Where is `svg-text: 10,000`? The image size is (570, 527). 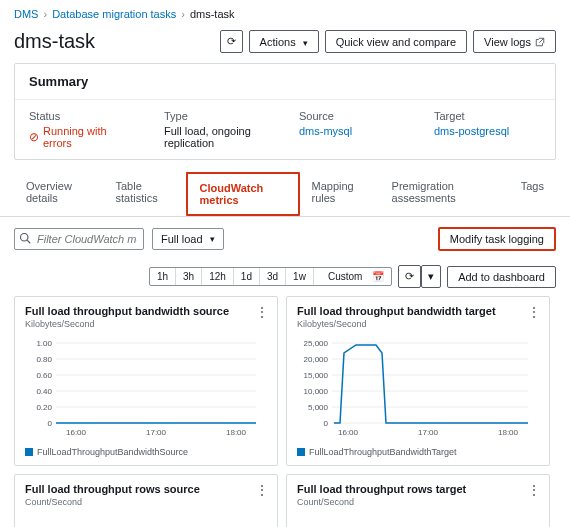
svg-text: 10,000 is located at coordinates (316, 392).